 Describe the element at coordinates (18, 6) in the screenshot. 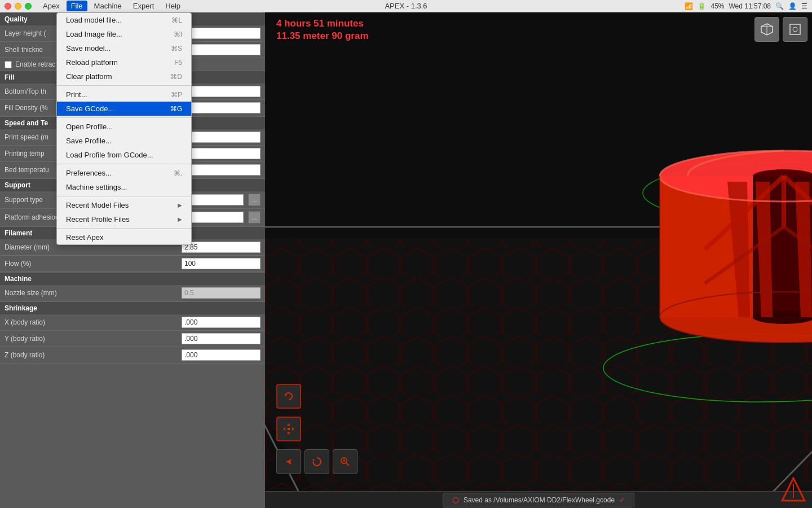

I see `minimize-button` at that location.